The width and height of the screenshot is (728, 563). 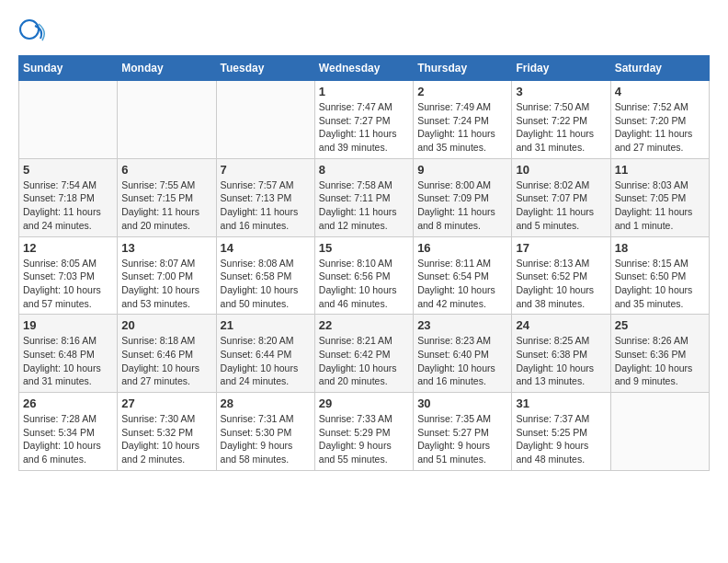 I want to click on calendar-cell: 30Sunrise: 7:35 AM Sunset: 5:27 PM Dayli…, so click(x=463, y=432).